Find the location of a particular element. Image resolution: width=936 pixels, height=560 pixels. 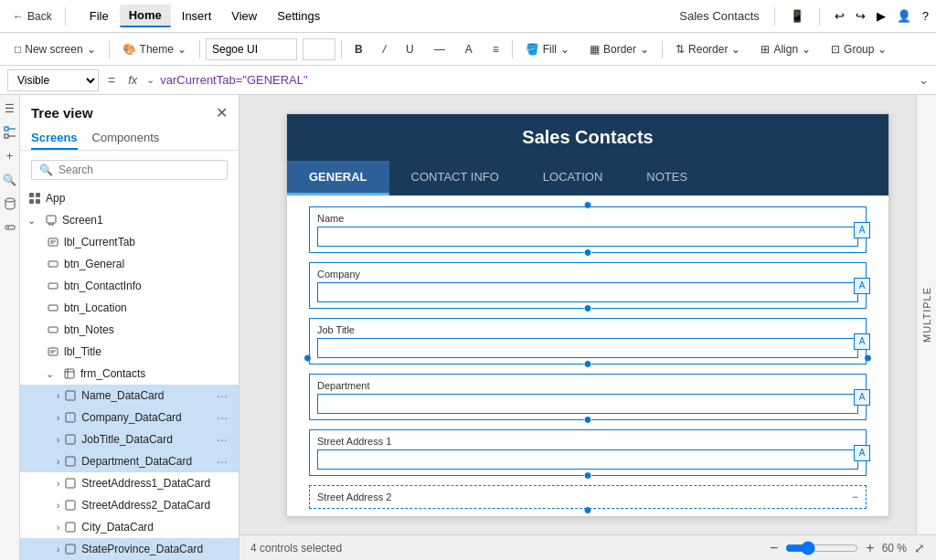

tree-item-city-datacard: › City_DataCard is located at coordinates (130, 527).